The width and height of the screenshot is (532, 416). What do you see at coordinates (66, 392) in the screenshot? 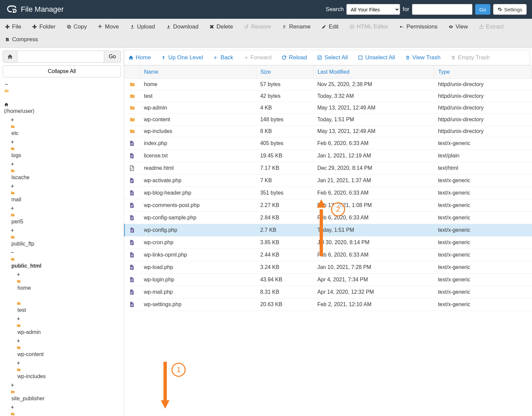
I see `tree-item: +site_publisher` at bounding box center [66, 392].